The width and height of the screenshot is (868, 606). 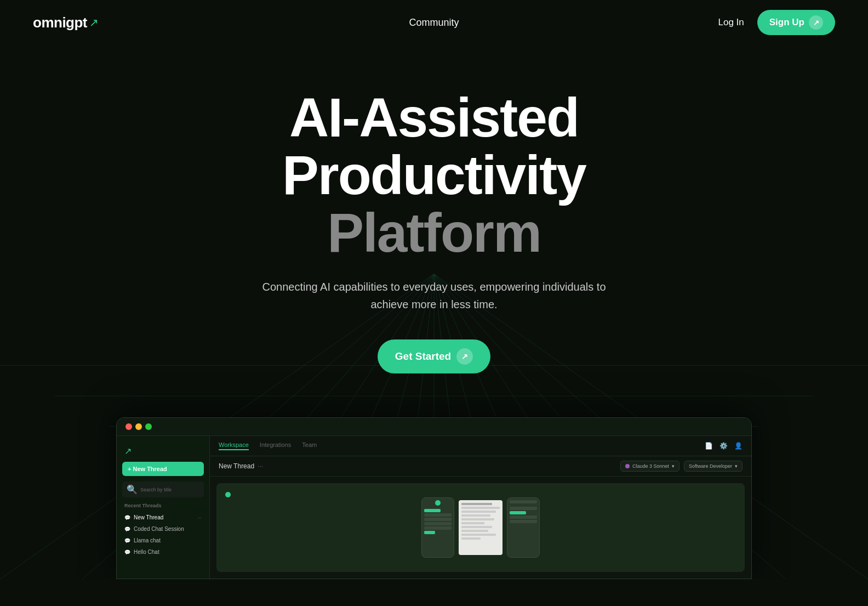 I want to click on canvas-preview, so click(x=481, y=528).